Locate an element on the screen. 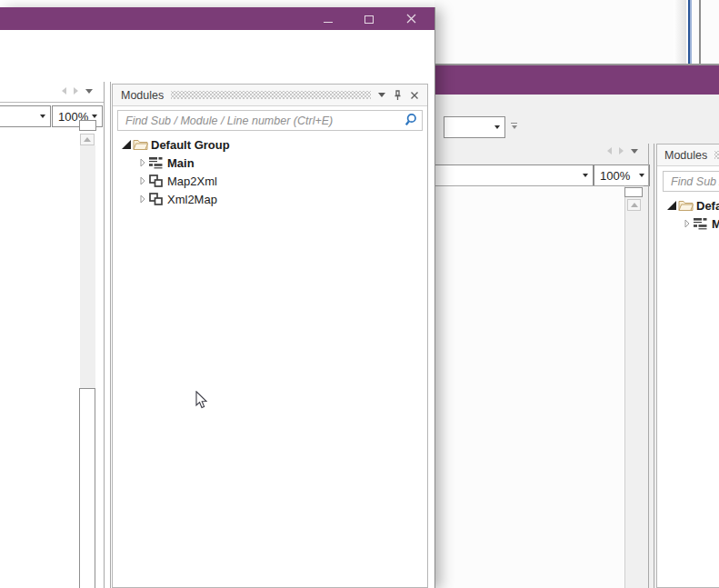 The image size is (719, 588). tree-row-xml2map: Xml2Map is located at coordinates (270, 199).